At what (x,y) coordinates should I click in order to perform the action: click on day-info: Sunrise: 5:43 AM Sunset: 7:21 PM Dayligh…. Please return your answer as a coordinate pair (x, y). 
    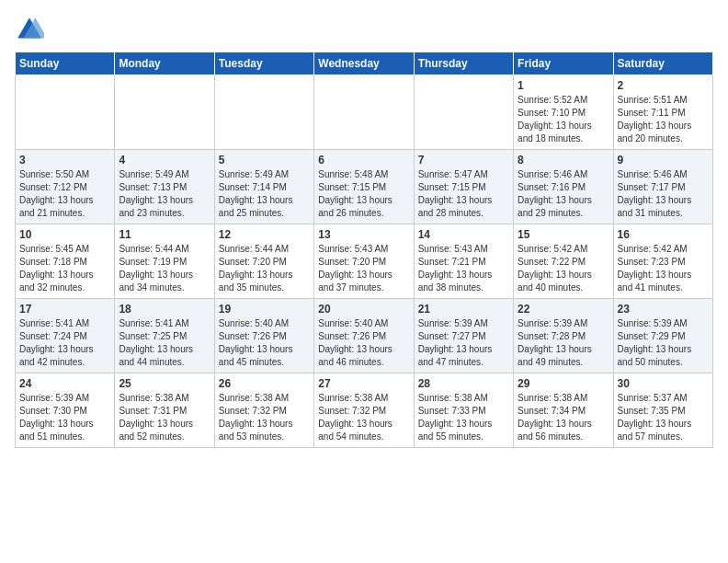
    Looking at the image, I should click on (463, 269).